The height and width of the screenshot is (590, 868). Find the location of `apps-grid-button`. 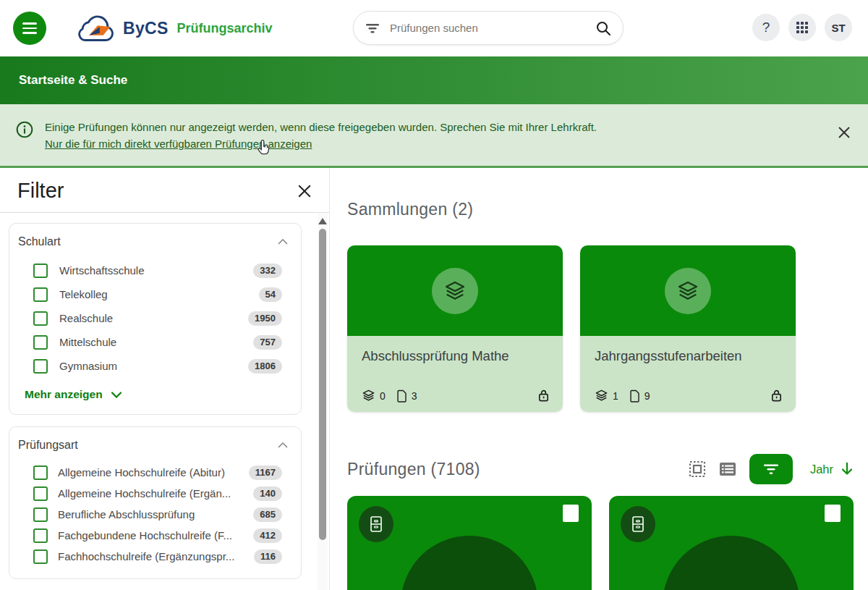

apps-grid-button is located at coordinates (802, 28).